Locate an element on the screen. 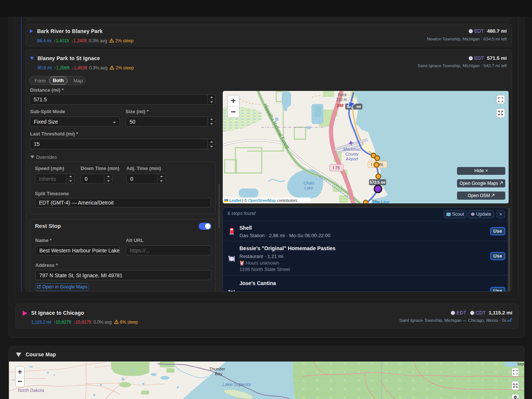  svg-text: Lake is located at coordinates (309, 188).